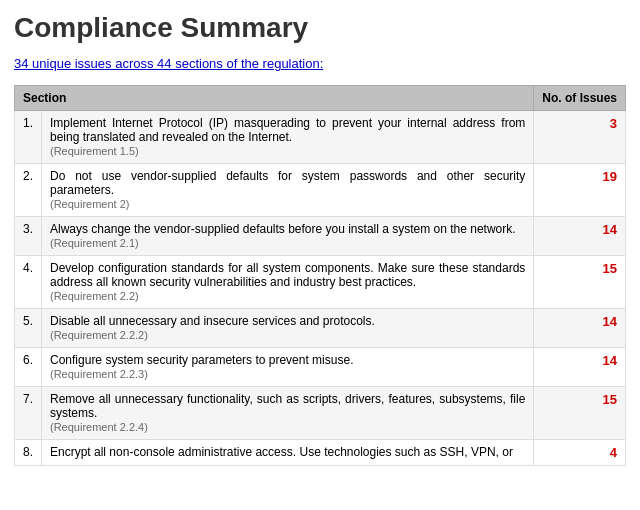 This screenshot has width=640, height=510. I want to click on row-requirement: (Requirement 1.5), so click(94, 151).